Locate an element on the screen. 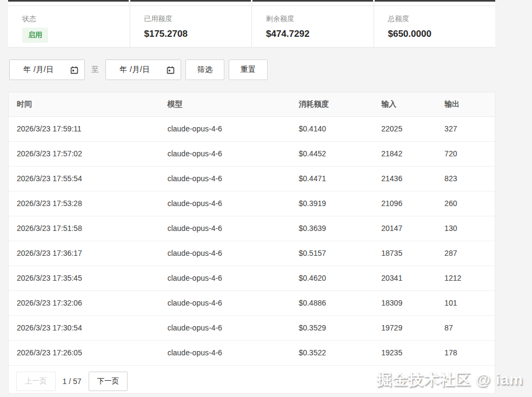  table-cell: 2026/3/23 17:59:11 is located at coordinates (84, 129).